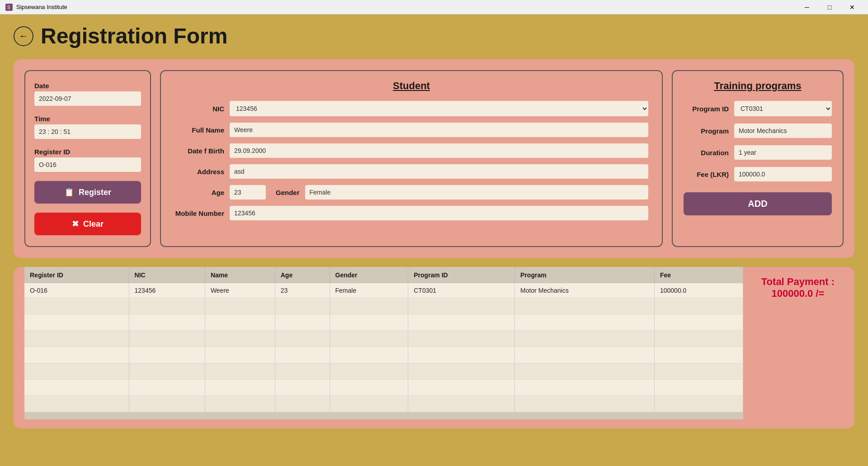 The height and width of the screenshot is (466, 868). What do you see at coordinates (706, 175) in the screenshot?
I see `fee-label: Fee (LKR)` at bounding box center [706, 175].